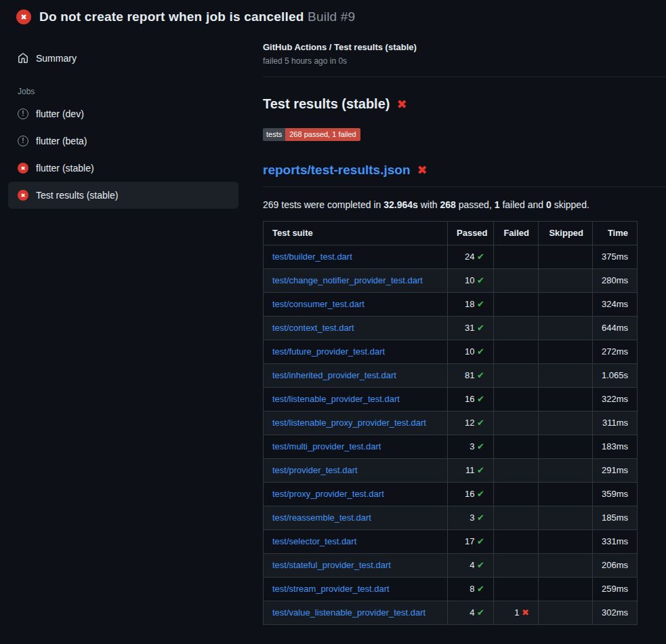 This screenshot has width=666, height=644. What do you see at coordinates (348, 281) in the screenshot?
I see `test-suite-link: test/change_notifier_provider_test.dart` at bounding box center [348, 281].